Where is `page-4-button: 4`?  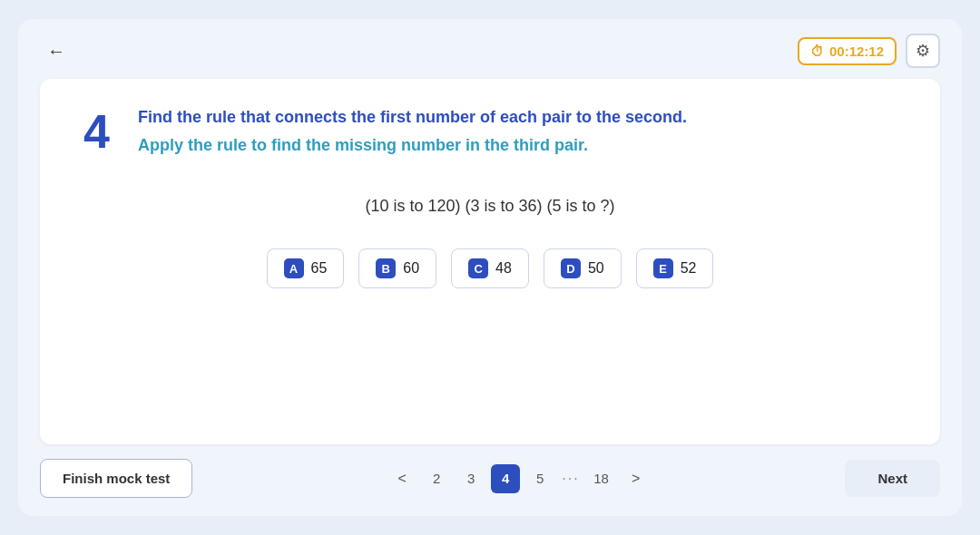
page-4-button: 4 is located at coordinates (505, 479).